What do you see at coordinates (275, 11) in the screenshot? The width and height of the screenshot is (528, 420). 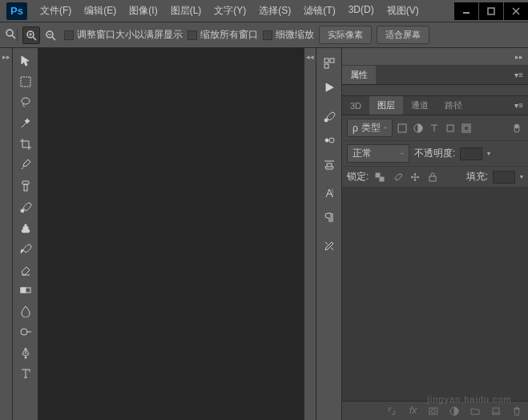 I see `menu-select: 选择(S)` at bounding box center [275, 11].